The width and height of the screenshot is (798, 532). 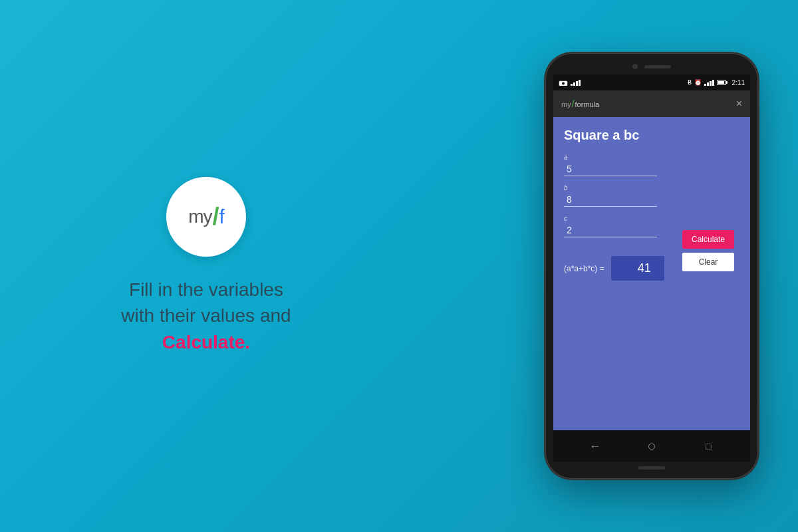 What do you see at coordinates (652, 446) in the screenshot?
I see `nav-bar: ← ○ □` at bounding box center [652, 446].